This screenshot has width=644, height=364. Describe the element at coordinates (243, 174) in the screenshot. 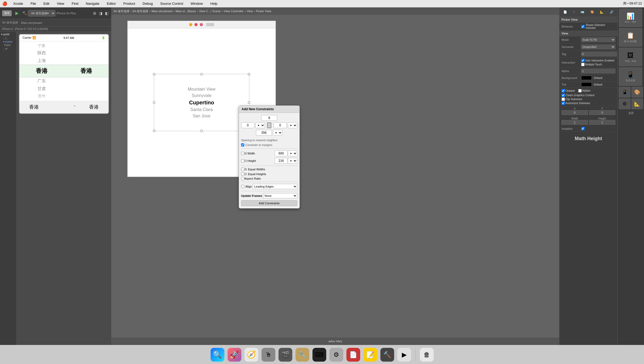

I see `equal-heights-checkbox` at that location.